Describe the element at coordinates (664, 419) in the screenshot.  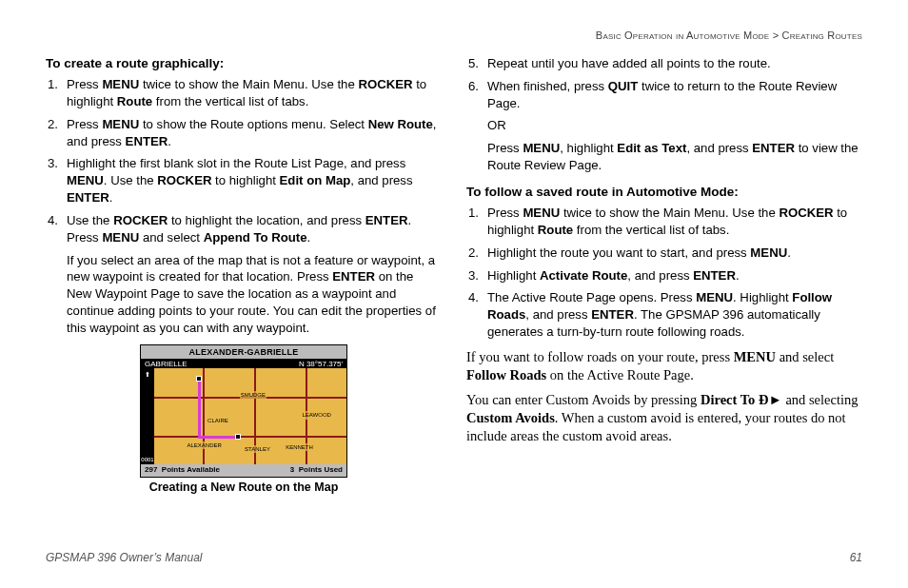
I see `paragraph-custom-avoids: You can enter Custom Avoids by pressing …` at that location.